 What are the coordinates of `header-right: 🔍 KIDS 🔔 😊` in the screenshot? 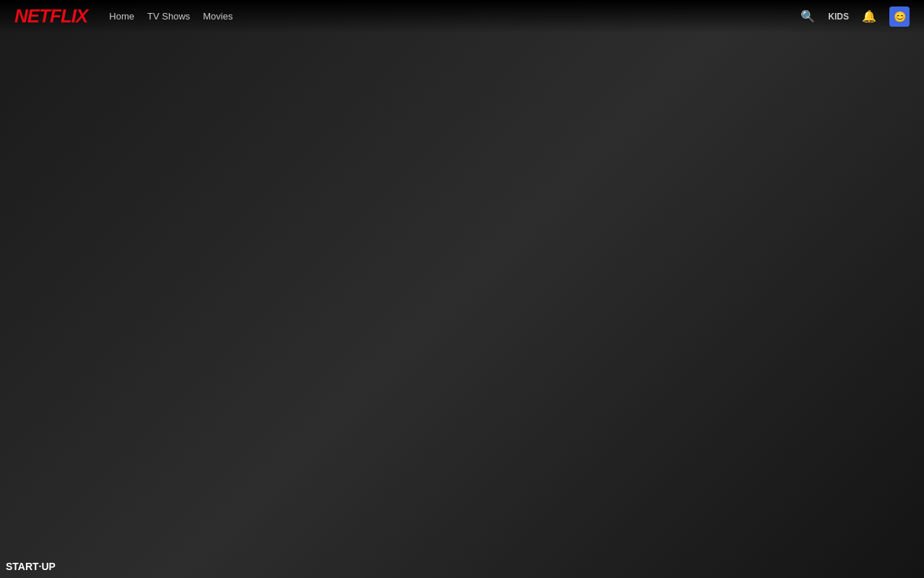 It's located at (855, 17).